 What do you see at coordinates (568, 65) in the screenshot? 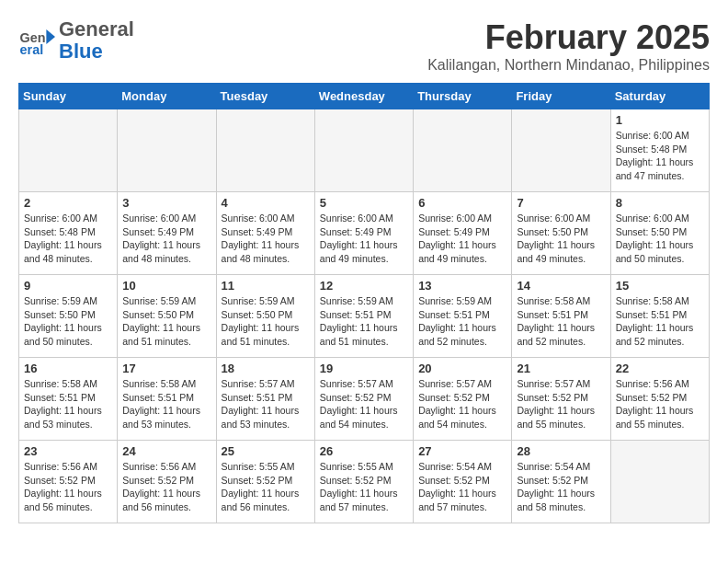
I see `location-title: Kalilangan, Northern Mindanao, Philippin…` at bounding box center [568, 65].